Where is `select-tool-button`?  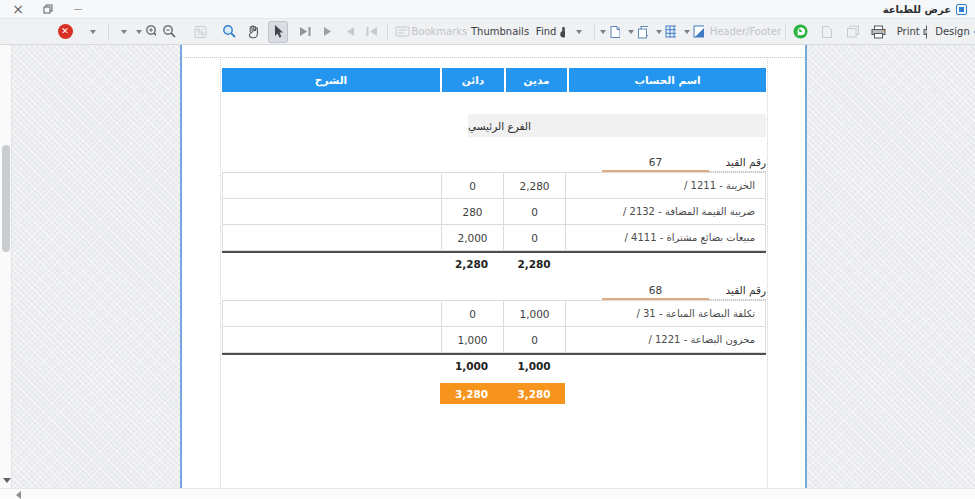
select-tool-button is located at coordinates (278, 32).